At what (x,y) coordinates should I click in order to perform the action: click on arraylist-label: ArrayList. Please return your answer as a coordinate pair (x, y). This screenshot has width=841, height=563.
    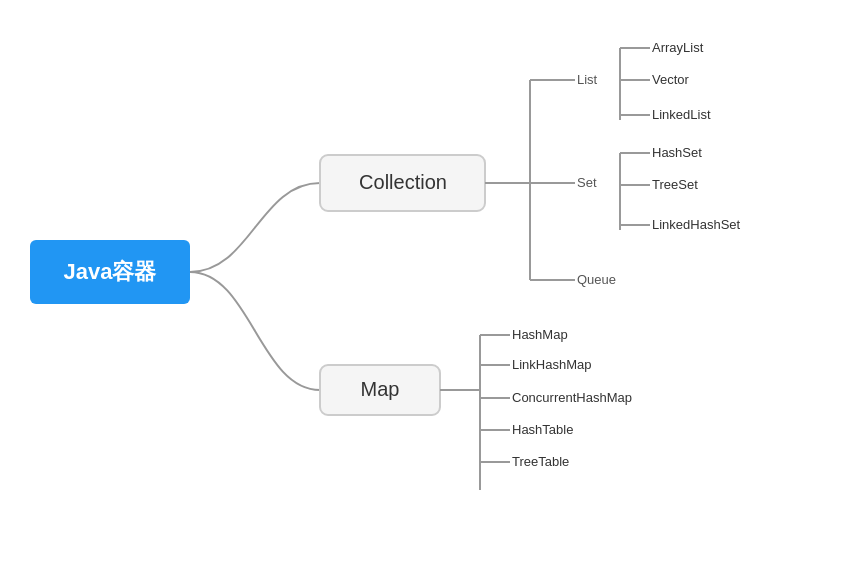
    Looking at the image, I should click on (678, 48).